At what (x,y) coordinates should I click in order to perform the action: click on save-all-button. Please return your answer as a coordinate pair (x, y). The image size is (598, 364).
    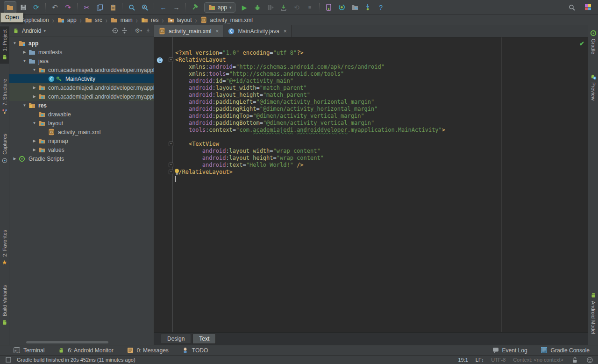
    Looking at the image, I should click on (23, 7).